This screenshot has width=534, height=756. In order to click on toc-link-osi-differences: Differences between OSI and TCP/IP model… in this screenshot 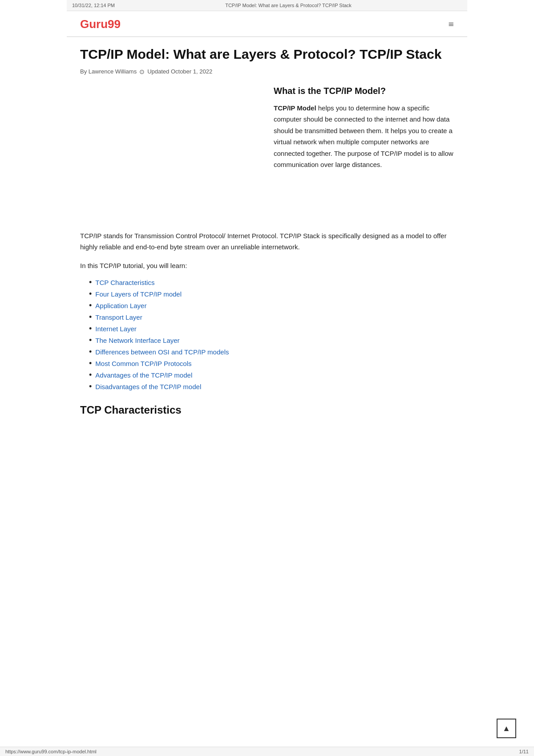, I will do `click(162, 352)`.